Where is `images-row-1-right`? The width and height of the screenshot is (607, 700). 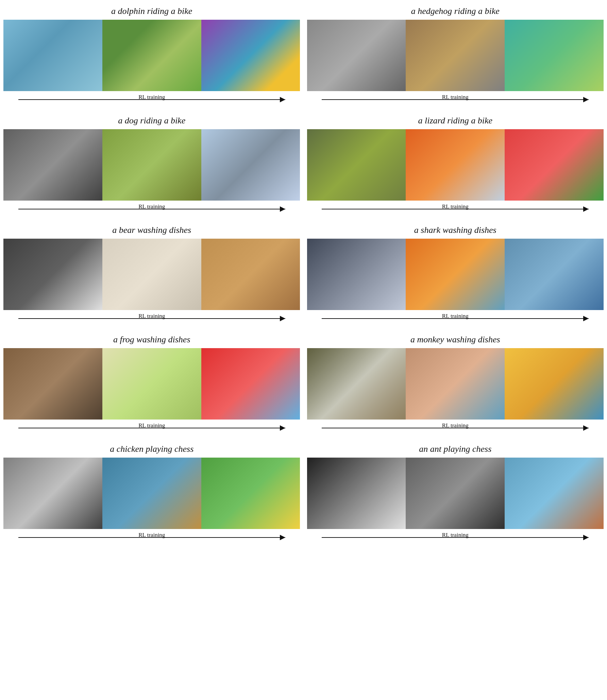
images-row-1-right is located at coordinates (456, 165).